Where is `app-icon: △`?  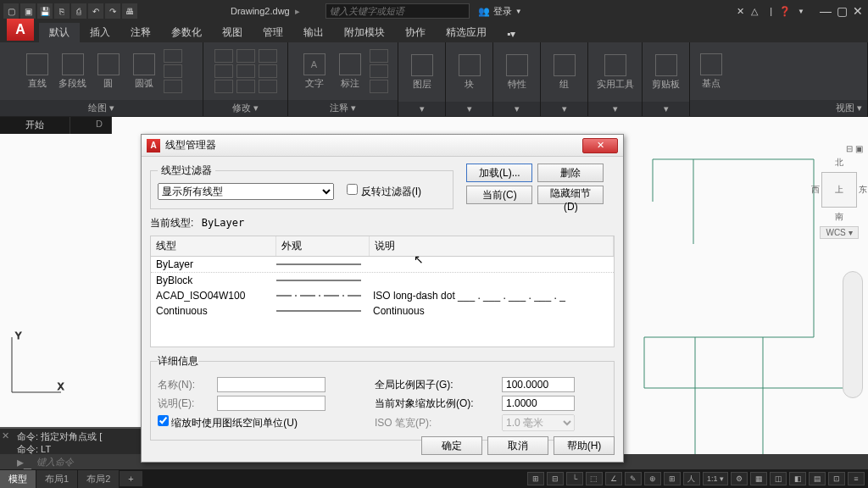
app-icon: △ is located at coordinates (754, 12).